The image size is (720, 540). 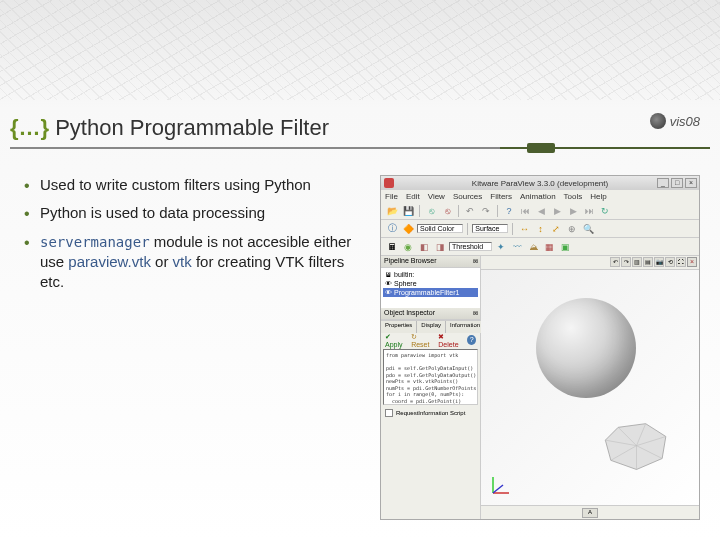 I want to click on title-divider, so click(x=360, y=148).